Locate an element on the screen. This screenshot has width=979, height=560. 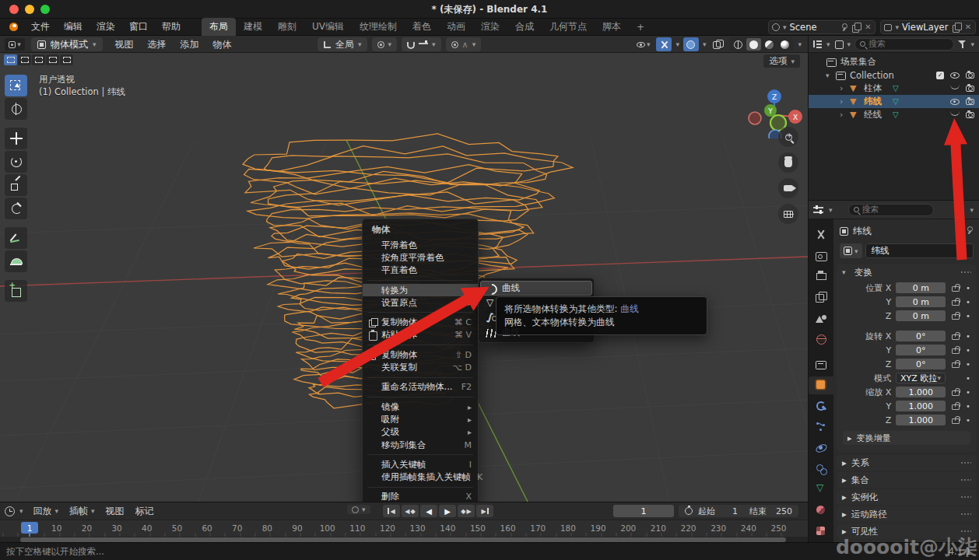
workspace-tab: 纹理绘制 is located at coordinates (378, 26).